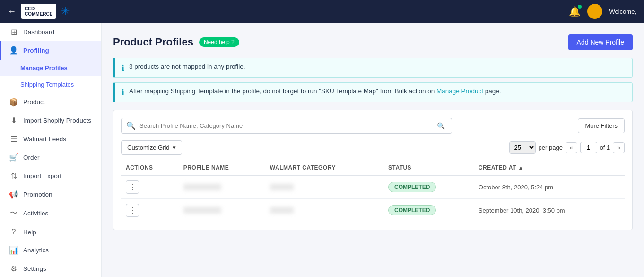  What do you see at coordinates (575, 11) in the screenshot?
I see `notification-bell: 🔔` at bounding box center [575, 11].